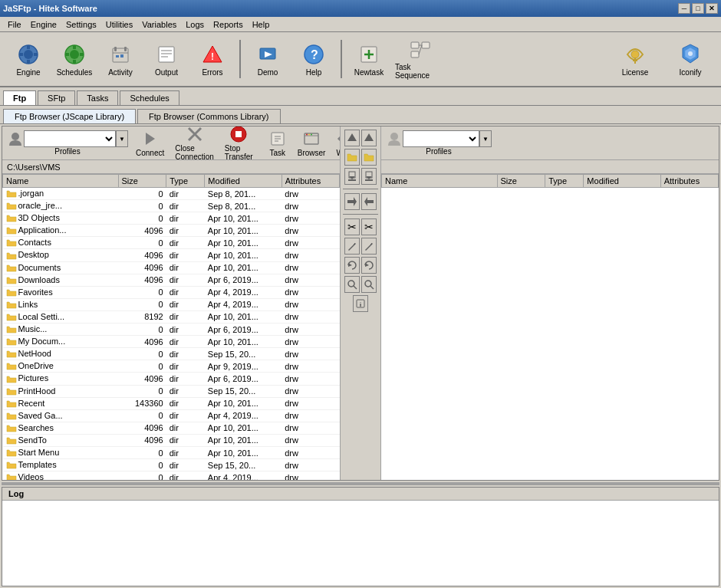 This screenshot has height=588, width=721. What do you see at coordinates (352, 265) in the screenshot?
I see `sync-left-button` at bounding box center [352, 265].